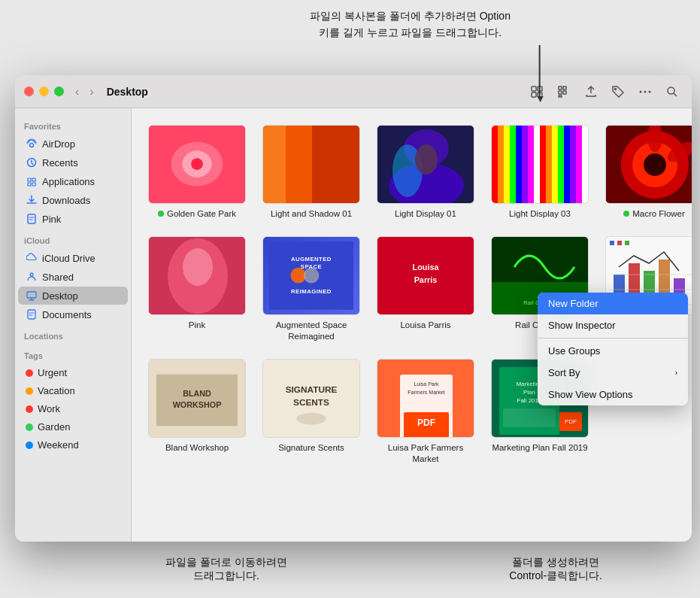  I want to click on sidebar-item-desktop: Desktop, so click(73, 296).